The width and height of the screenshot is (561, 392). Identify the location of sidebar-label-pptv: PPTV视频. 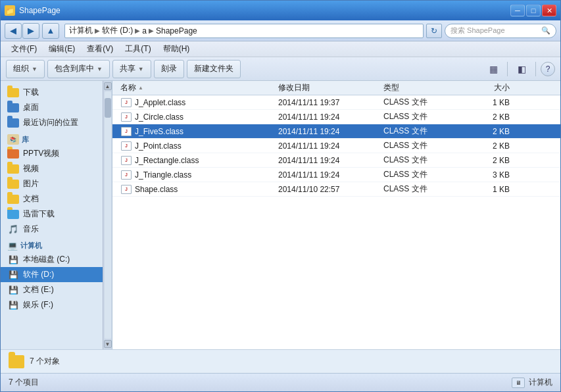
(41, 154).